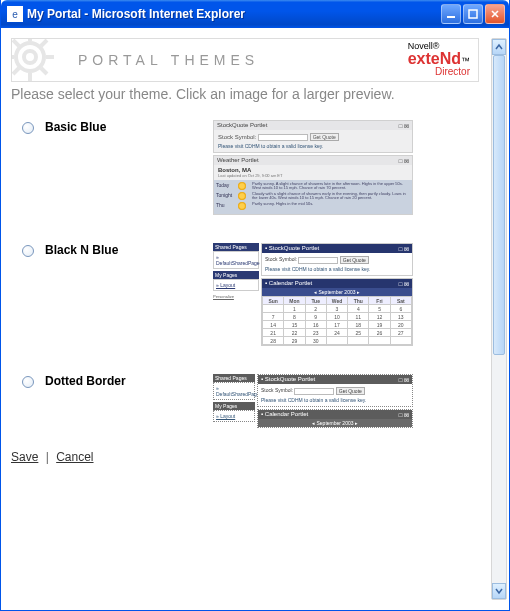  What do you see at coordinates (313, 402) in the screenshot?
I see `theme-preview-dotted-border: Shared Pages » DefaultSharedPage My Page…` at bounding box center [313, 402].